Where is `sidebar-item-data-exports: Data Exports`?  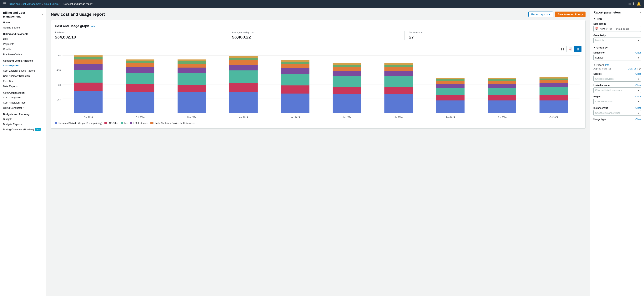
sidebar-item-data-exports: Data Exports is located at coordinates (23, 86).